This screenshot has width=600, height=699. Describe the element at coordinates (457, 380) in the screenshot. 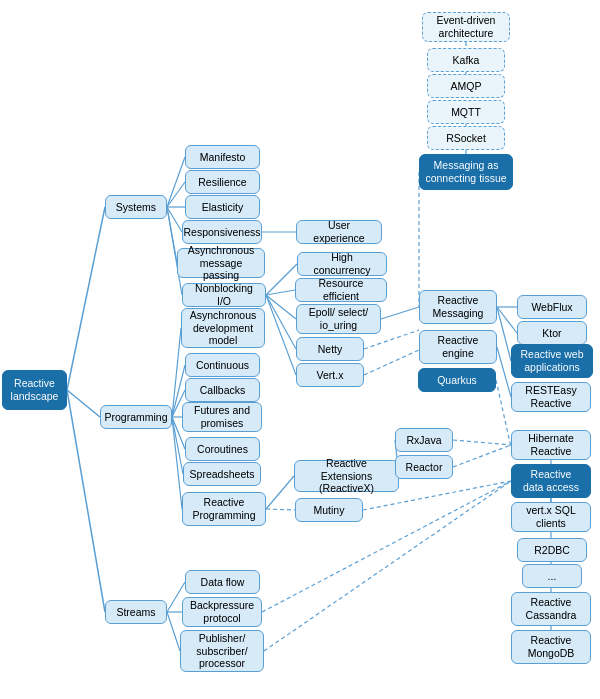

I see `quarkus: Quarkus` at that location.